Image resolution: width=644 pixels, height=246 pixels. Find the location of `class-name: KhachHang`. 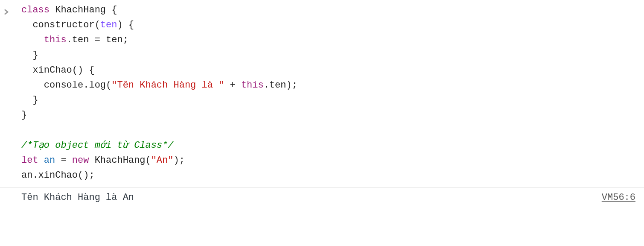

class-name: KhachHang is located at coordinates (80, 10).